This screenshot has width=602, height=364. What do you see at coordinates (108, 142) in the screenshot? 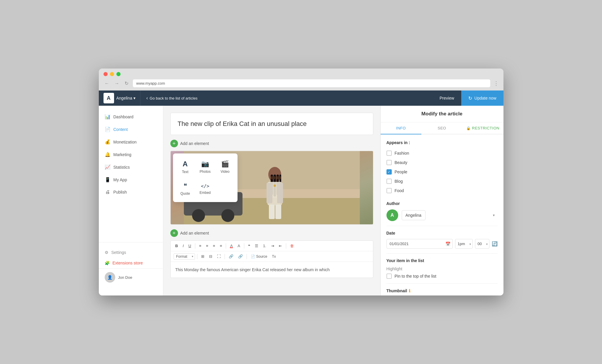
I see `monetization-icon: 💰` at bounding box center [108, 142].